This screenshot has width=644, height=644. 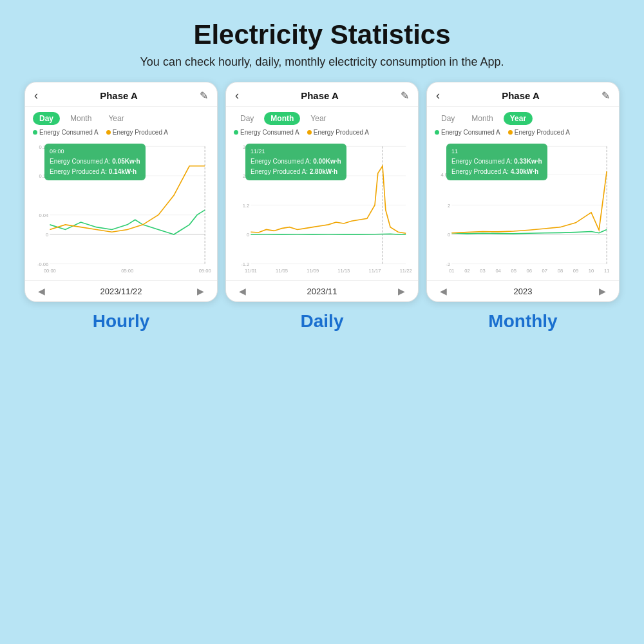 What do you see at coordinates (41, 291) in the screenshot?
I see `nav-prev-hourly: ◀` at bounding box center [41, 291].